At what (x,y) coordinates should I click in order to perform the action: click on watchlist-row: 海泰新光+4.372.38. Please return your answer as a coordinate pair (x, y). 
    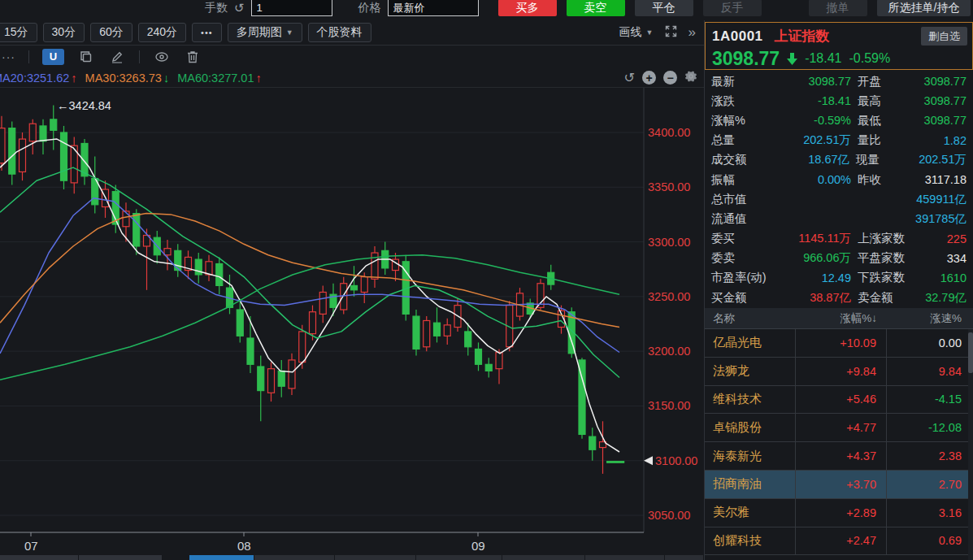
    Looking at the image, I should click on (839, 457).